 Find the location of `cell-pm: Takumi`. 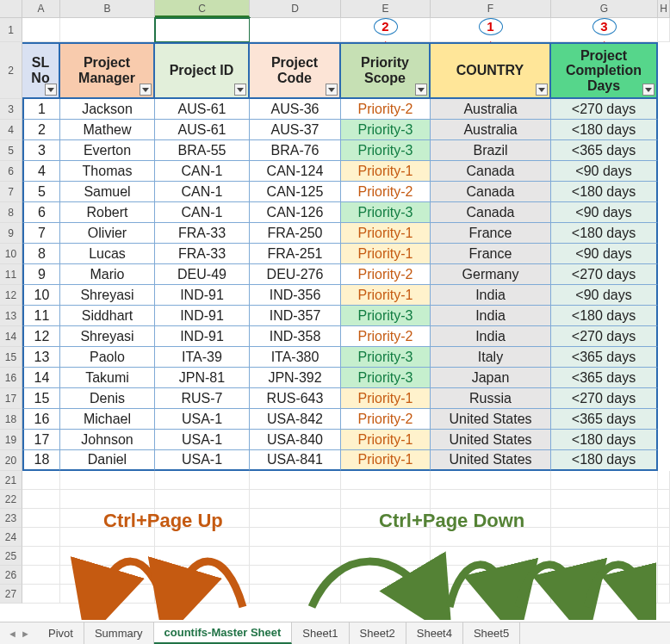

cell-pm: Takumi is located at coordinates (108, 378).